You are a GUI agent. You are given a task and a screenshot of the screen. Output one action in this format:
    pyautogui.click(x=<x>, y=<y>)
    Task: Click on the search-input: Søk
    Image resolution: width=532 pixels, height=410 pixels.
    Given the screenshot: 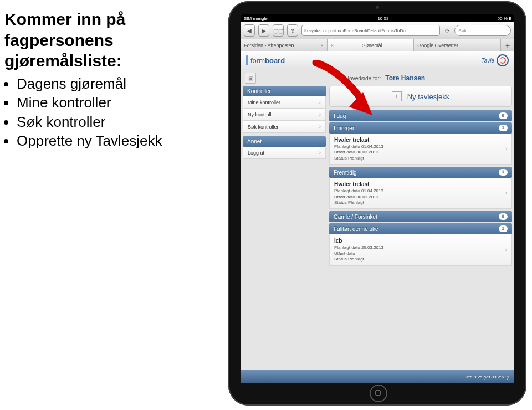 What is the action you would take?
    pyautogui.click(x=483, y=30)
    